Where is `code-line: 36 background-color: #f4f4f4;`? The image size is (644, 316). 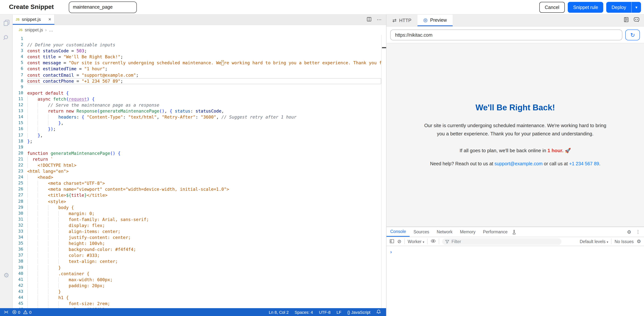 code-line: 36 background-color: #f4f4f4; is located at coordinates (197, 250).